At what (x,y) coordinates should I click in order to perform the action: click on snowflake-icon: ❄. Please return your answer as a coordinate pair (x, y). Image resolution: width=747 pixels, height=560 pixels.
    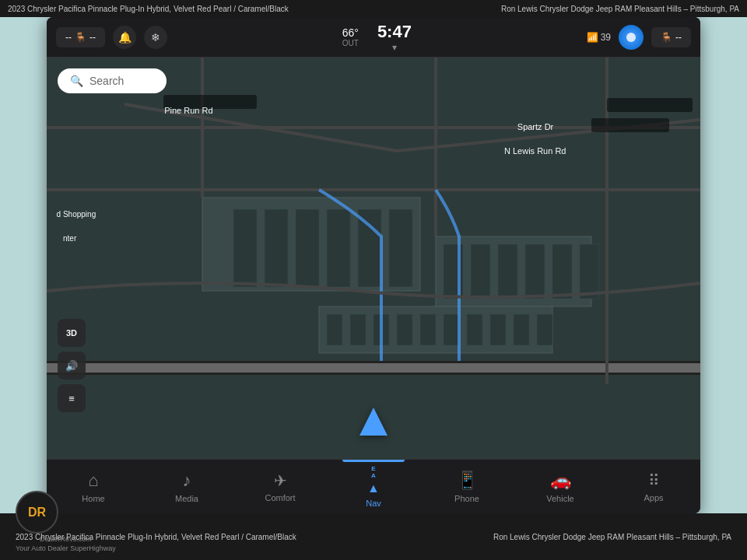
    Looking at the image, I should click on (156, 37).